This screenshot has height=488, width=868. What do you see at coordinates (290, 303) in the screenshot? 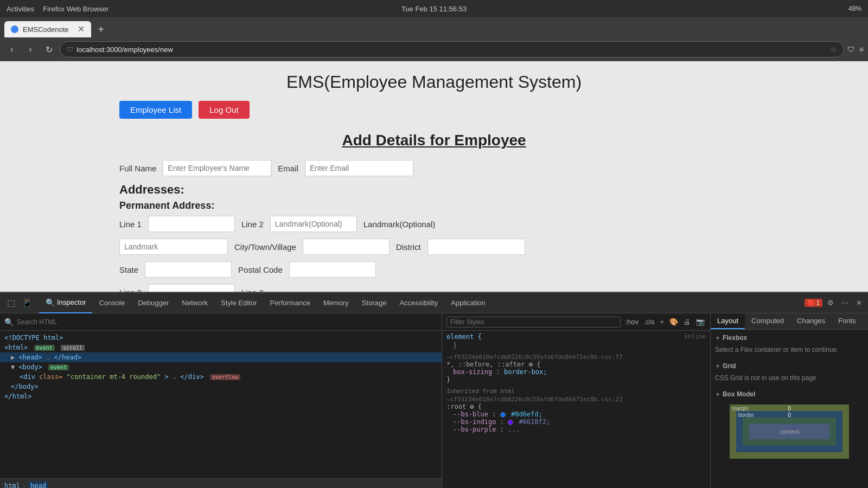
I see `tab-performance-label: Performance` at bounding box center [290, 303].